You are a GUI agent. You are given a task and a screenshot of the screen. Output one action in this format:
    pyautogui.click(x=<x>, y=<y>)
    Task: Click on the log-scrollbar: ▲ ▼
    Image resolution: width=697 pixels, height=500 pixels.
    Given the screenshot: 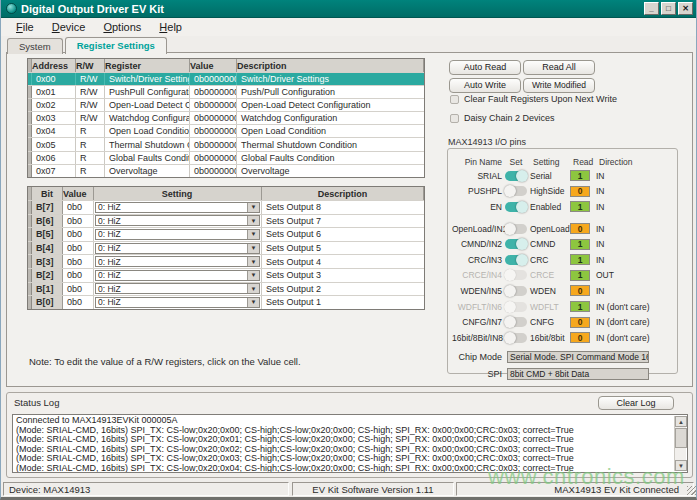 What is the action you would take?
    pyautogui.click(x=680, y=444)
    